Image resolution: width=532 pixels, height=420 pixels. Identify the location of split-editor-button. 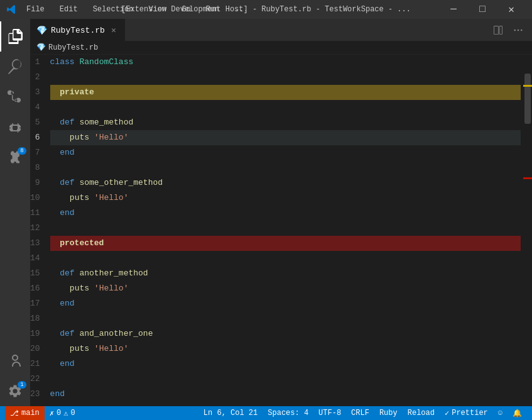
(498, 30).